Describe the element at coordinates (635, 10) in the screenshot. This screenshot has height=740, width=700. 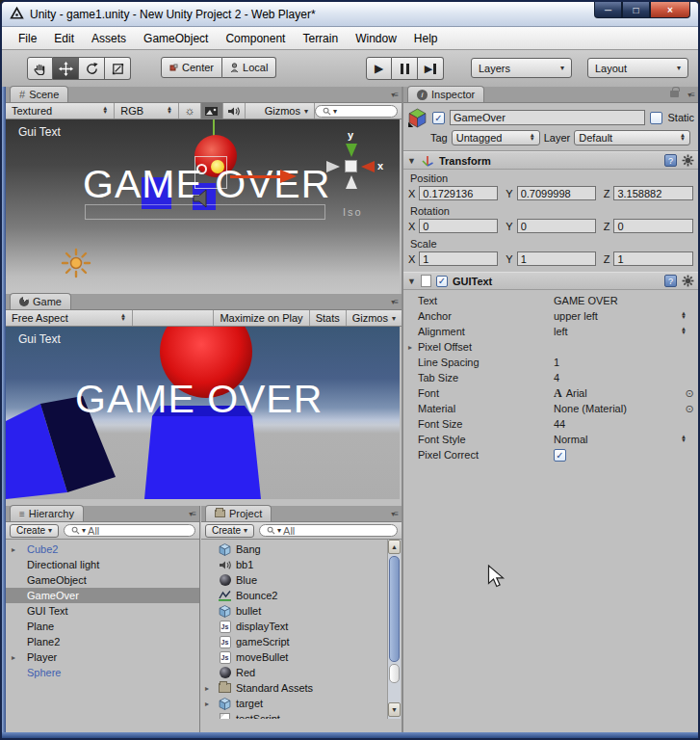
I see `maximize-button: □` at that location.